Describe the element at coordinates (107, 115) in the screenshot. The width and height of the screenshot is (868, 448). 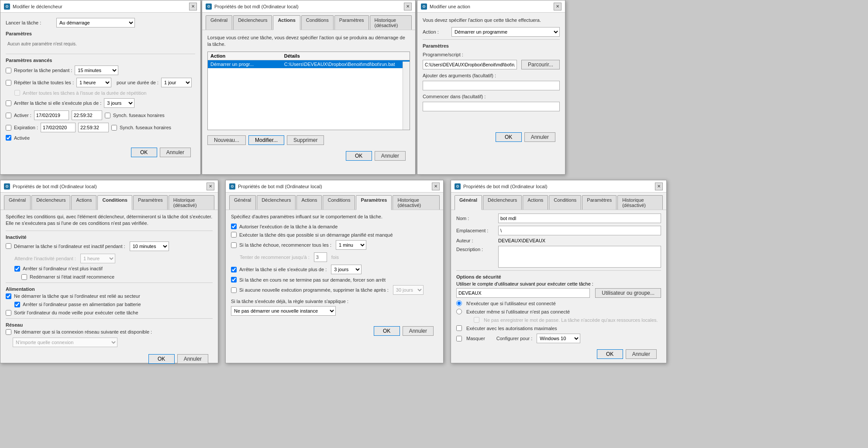
I see `synch1-checkbox` at that location.